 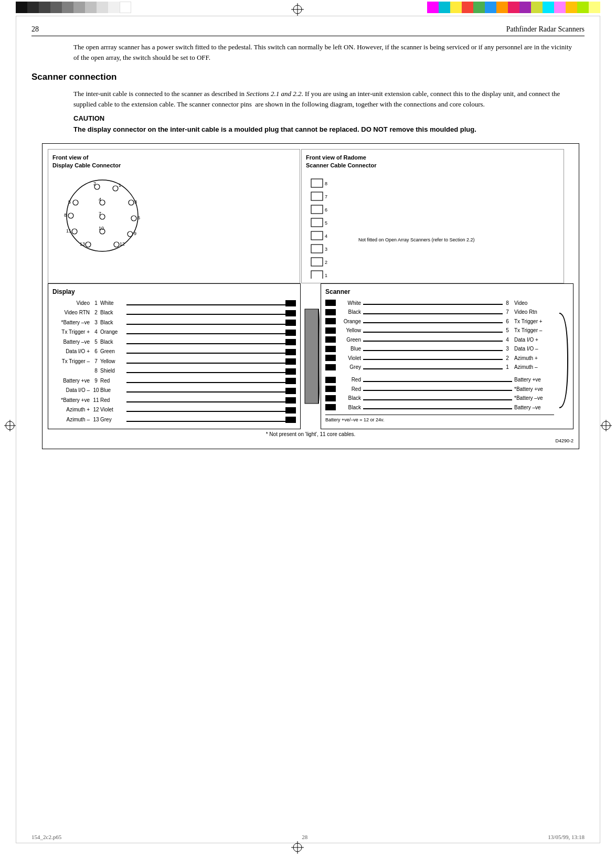 What do you see at coordinates (311, 441) in the screenshot?
I see `diagram-id: D4290-2` at bounding box center [311, 441].